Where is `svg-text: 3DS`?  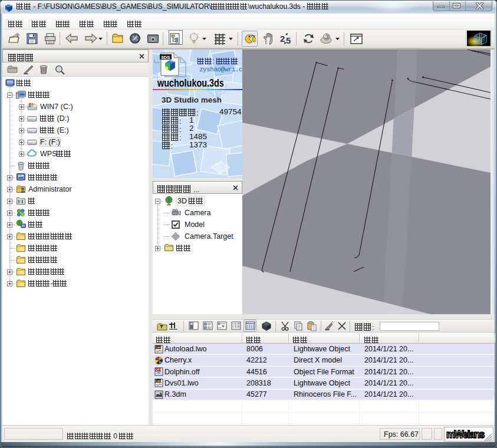
svg-text: 3DS is located at coordinates (166, 58).